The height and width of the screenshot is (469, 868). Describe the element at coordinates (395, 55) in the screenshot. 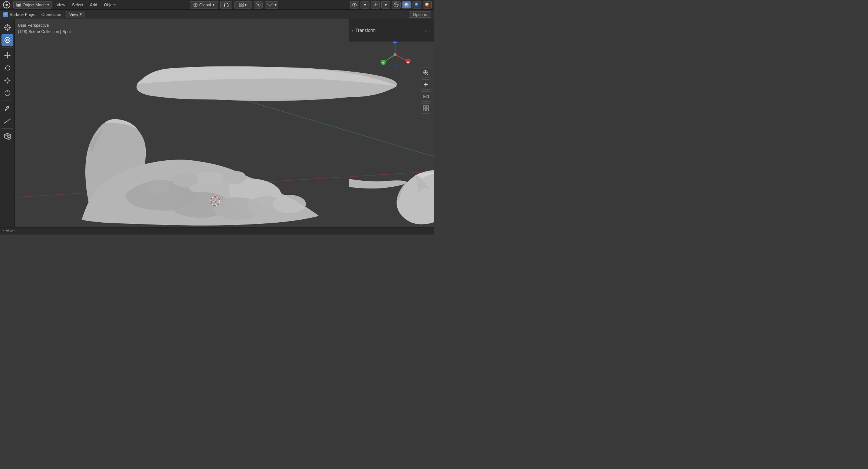

I see `navigation-gizmo: Z Y X` at that location.